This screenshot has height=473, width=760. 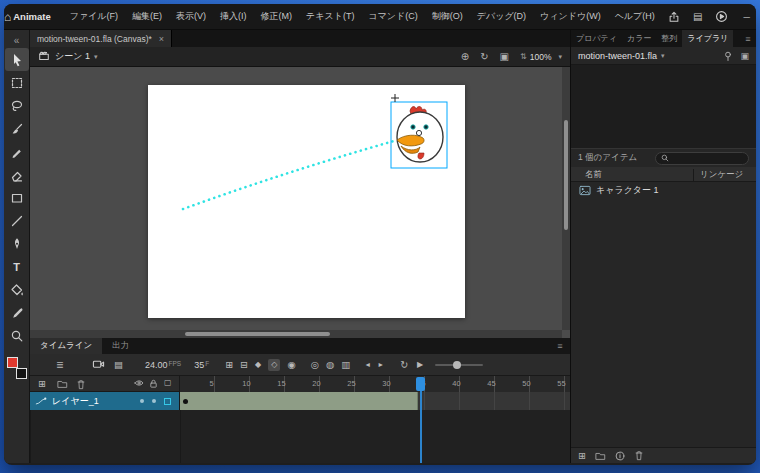 What do you see at coordinates (745, 17) in the screenshot?
I see `minimize-button: ─` at bounding box center [745, 17].